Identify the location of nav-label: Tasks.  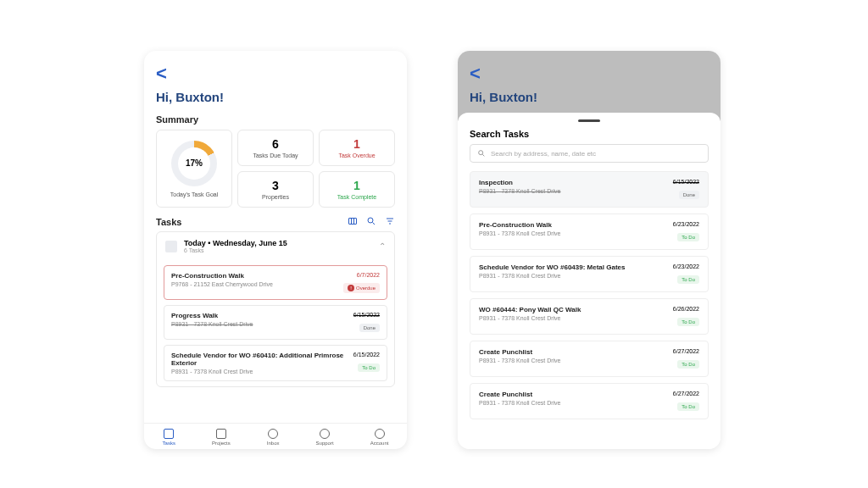
(170, 443).